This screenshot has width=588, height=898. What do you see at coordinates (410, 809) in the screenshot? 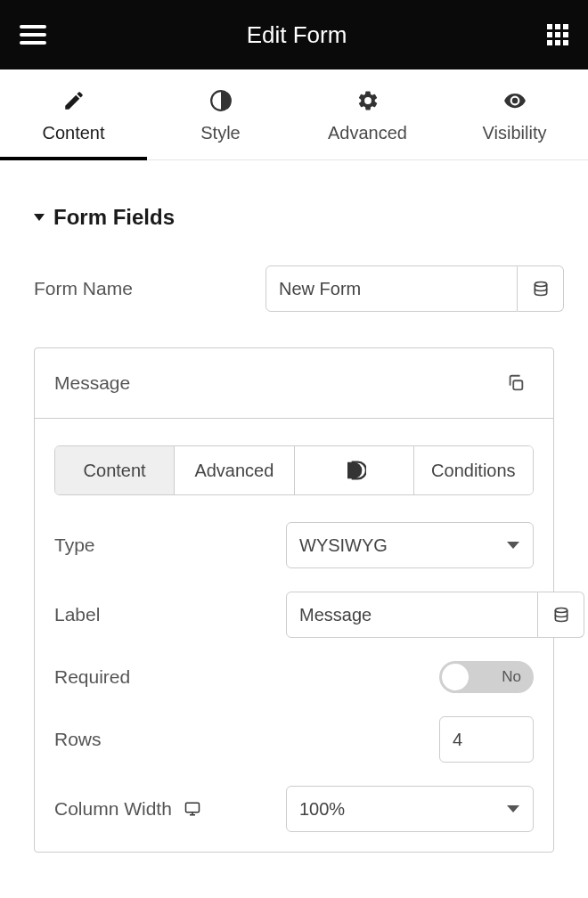
I see `column-width-select` at bounding box center [410, 809].